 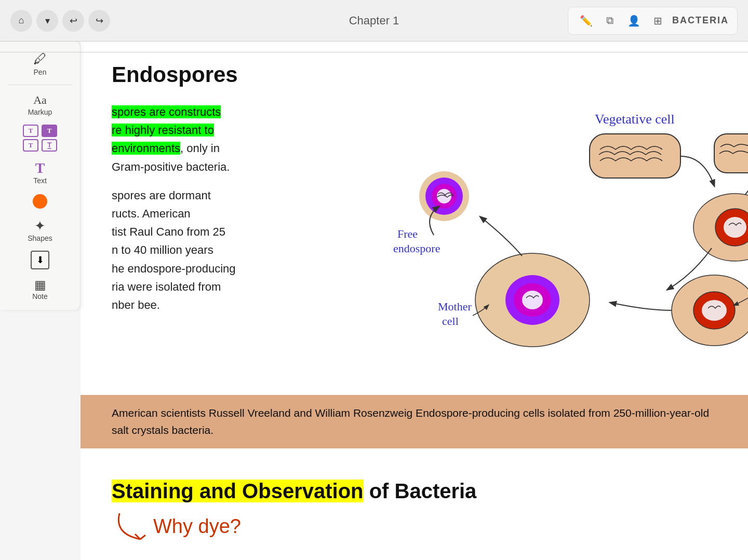 I want to click on color-circle, so click(x=40, y=201).